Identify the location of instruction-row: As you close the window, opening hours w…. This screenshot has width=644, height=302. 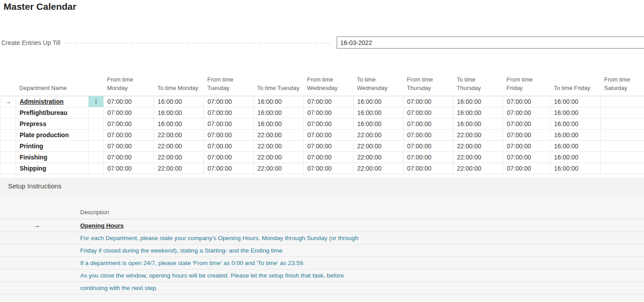
(322, 276).